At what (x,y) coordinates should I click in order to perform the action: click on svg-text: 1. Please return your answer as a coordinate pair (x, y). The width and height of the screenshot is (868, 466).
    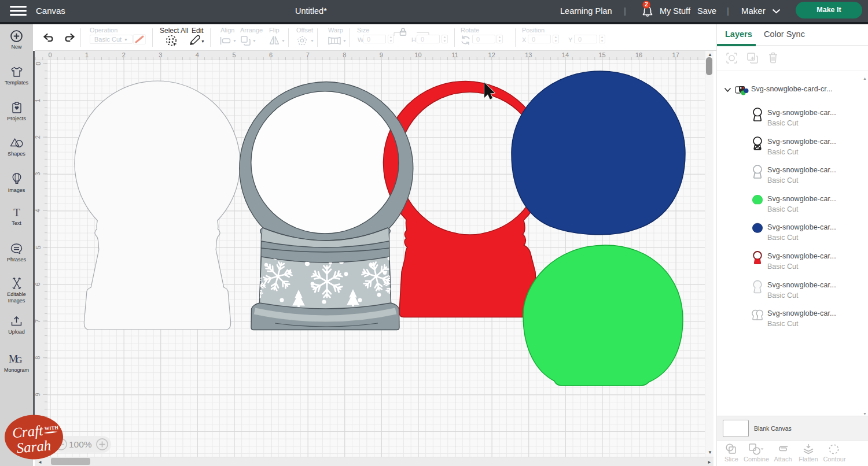
    Looking at the image, I should click on (38, 101).